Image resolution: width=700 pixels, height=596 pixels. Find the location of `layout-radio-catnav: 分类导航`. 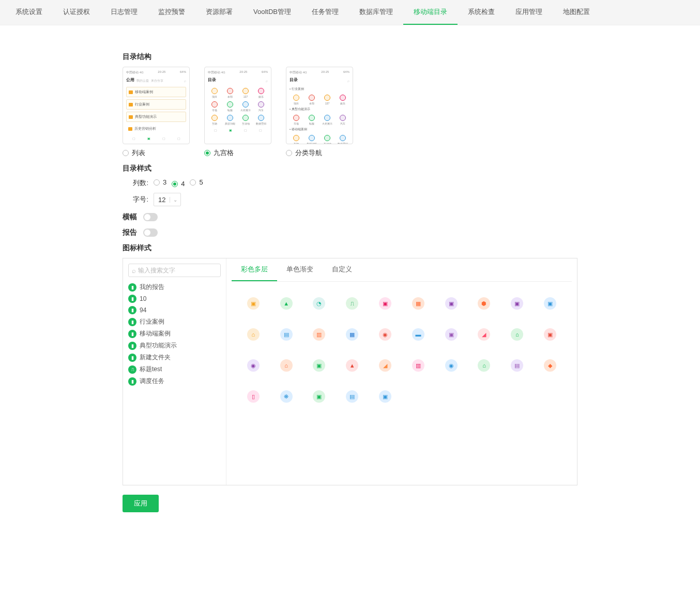

layout-radio-catnav: 分类导航 is located at coordinates (319, 153).